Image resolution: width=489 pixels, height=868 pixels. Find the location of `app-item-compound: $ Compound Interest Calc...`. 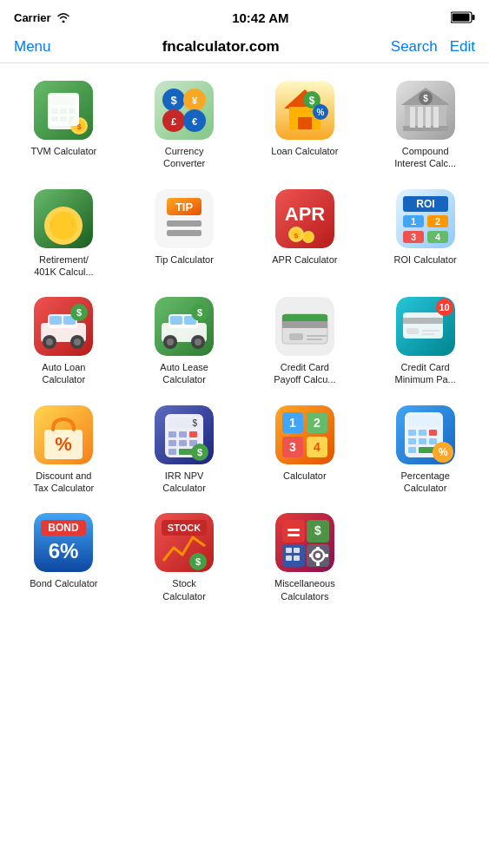

app-item-compound: $ Compound Interest Calc... is located at coordinates (426, 127).